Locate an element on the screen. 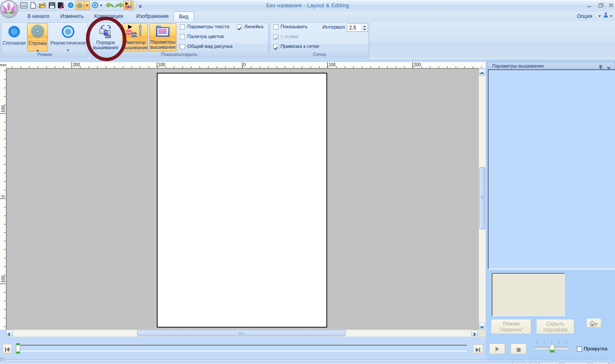  tab-composition: Композиция is located at coordinates (109, 16).